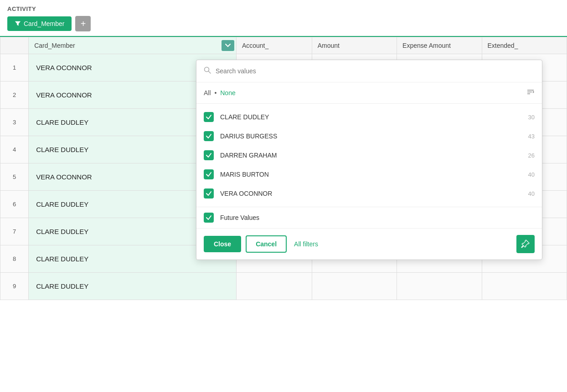 Image resolution: width=567 pixels, height=392 pixels. Describe the element at coordinates (531, 93) in the screenshot. I see `sort-icon` at that location.